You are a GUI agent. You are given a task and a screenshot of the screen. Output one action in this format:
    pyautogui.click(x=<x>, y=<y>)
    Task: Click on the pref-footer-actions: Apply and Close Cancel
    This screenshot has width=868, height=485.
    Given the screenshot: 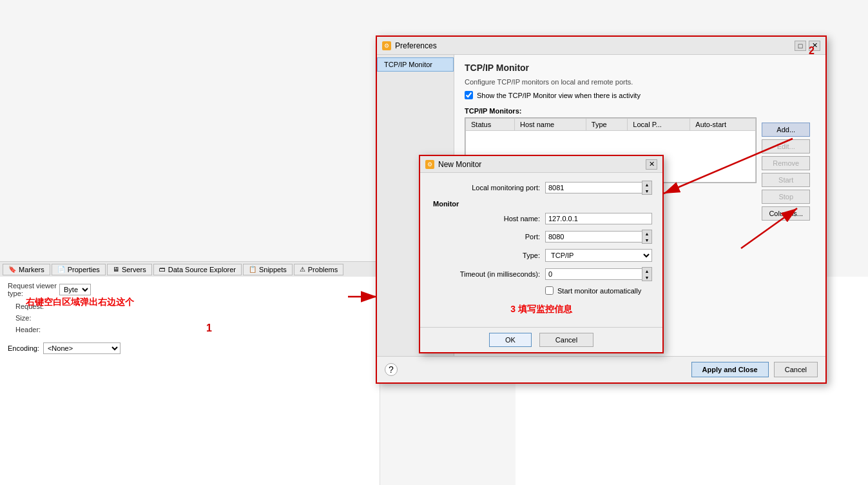 What is the action you would take?
    pyautogui.click(x=755, y=370)
    